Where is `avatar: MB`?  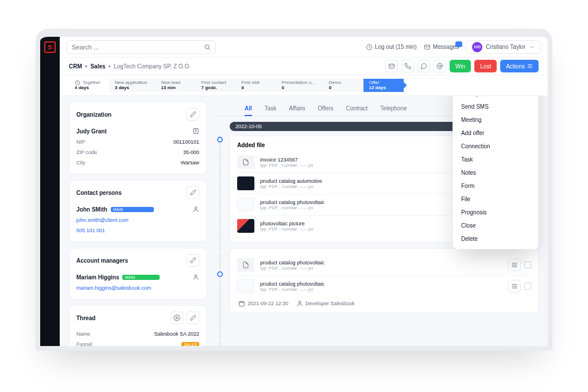
avatar: MB is located at coordinates (477, 47).